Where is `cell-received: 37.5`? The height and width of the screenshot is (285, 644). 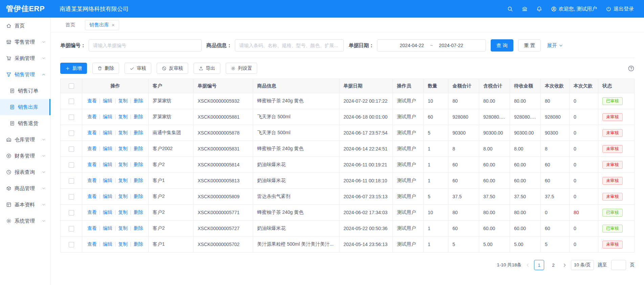
cell-received: 37.5 is located at coordinates (555, 197).